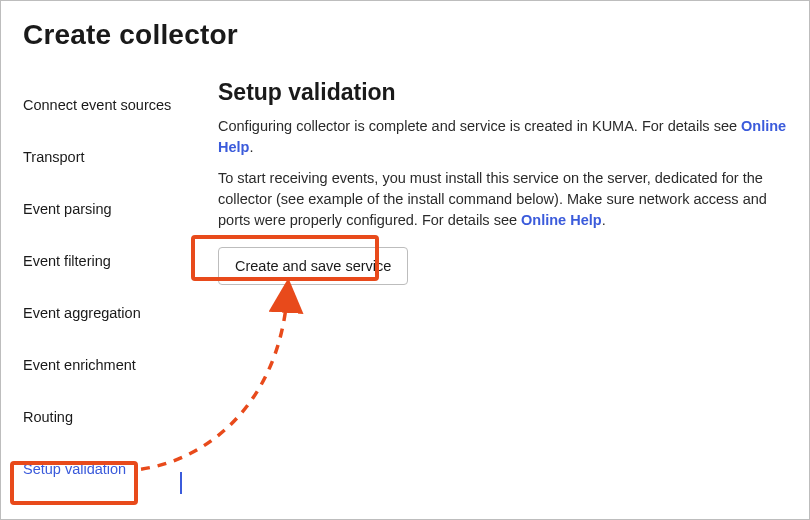 Image resolution: width=810 pixels, height=520 pixels. Describe the element at coordinates (502, 137) in the screenshot. I see `description-paragraph-1: Configuring collector is complete and se…` at that location.